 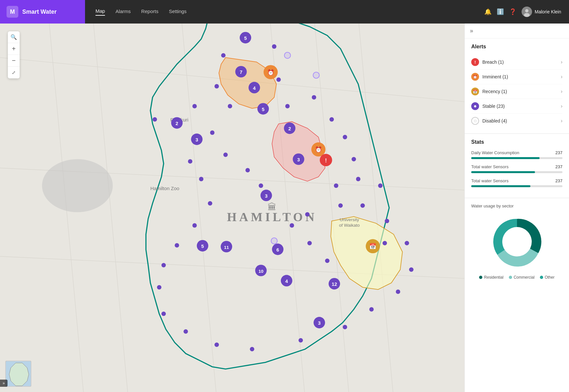 I want to click on breach-icon: !, so click(x=475, y=62).